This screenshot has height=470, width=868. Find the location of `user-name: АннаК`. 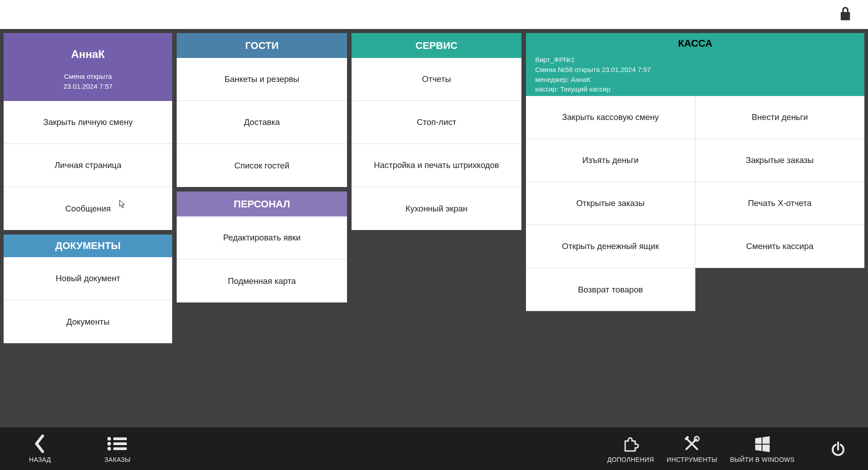

user-name: АннаК is located at coordinates (88, 54).